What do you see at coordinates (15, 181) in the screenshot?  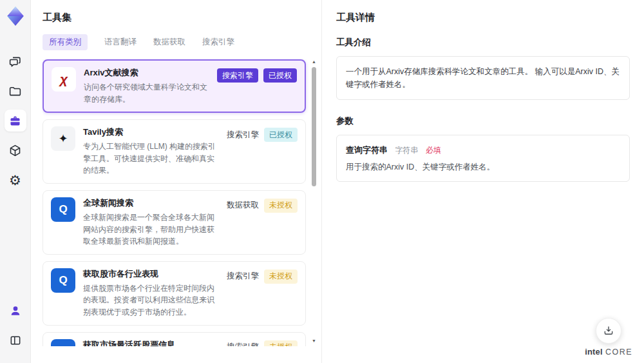 I see `gear-glyph: ⚙` at bounding box center [15, 181].